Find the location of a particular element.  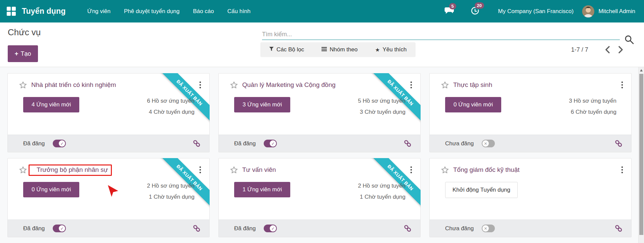

job-title: Trưởng bộ phận nhân sự is located at coordinates (73, 170).